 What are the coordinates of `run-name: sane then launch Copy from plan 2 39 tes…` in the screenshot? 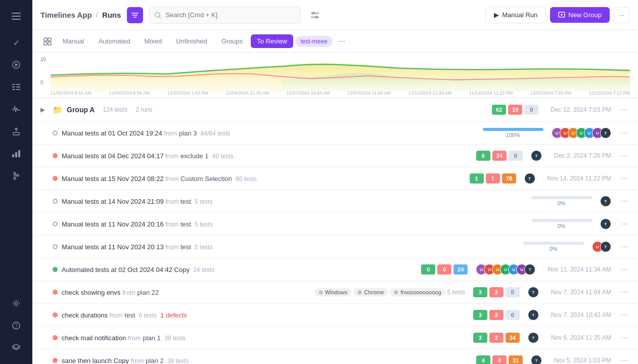 It's located at (267, 361).